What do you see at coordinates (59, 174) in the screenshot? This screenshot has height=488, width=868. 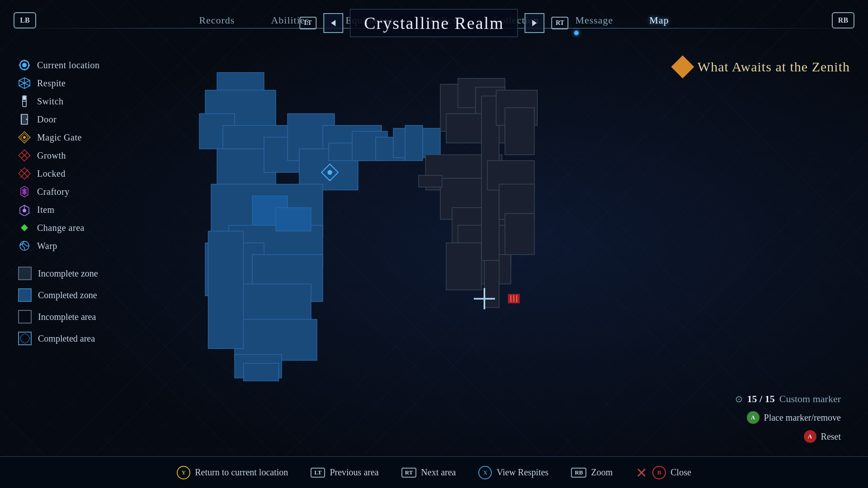 I see `legend-locked: Locked` at bounding box center [59, 174].